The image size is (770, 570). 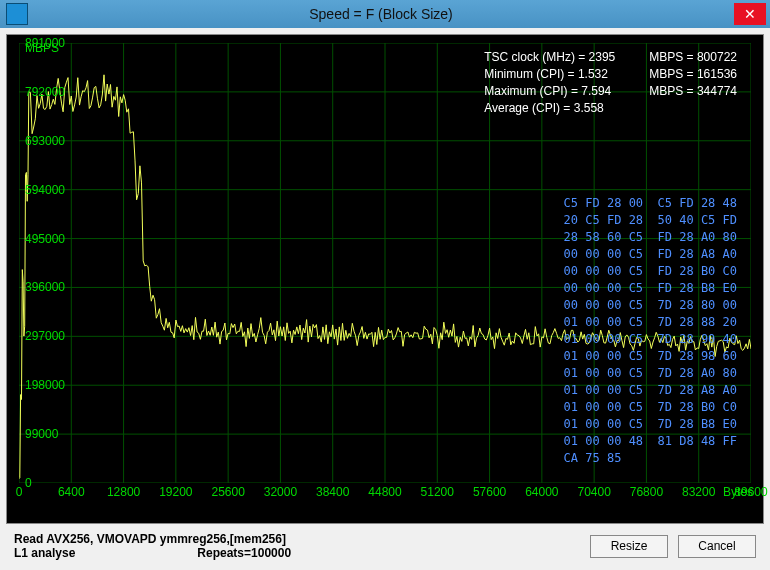 I want to click on footer-info: Read AVX256, VMOVAPD ymmreg256,[mem256] …, so click(x=297, y=546).